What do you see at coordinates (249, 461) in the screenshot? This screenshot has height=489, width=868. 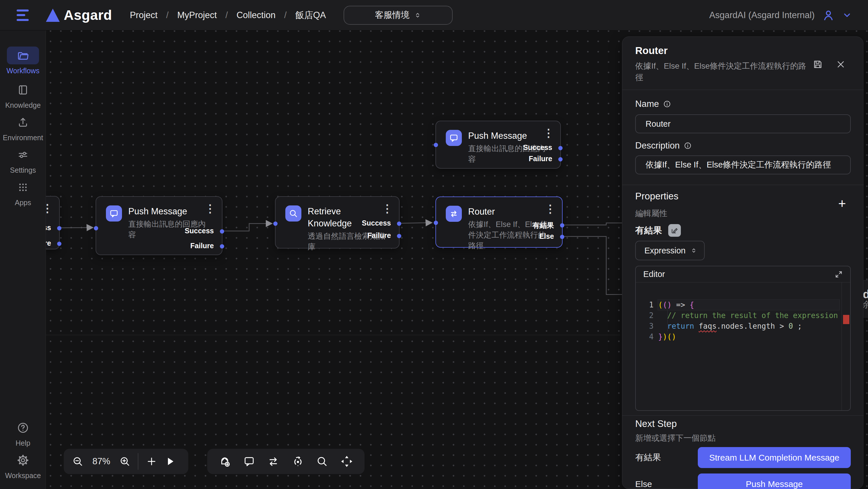 I see `message-node-icon` at bounding box center [249, 461].